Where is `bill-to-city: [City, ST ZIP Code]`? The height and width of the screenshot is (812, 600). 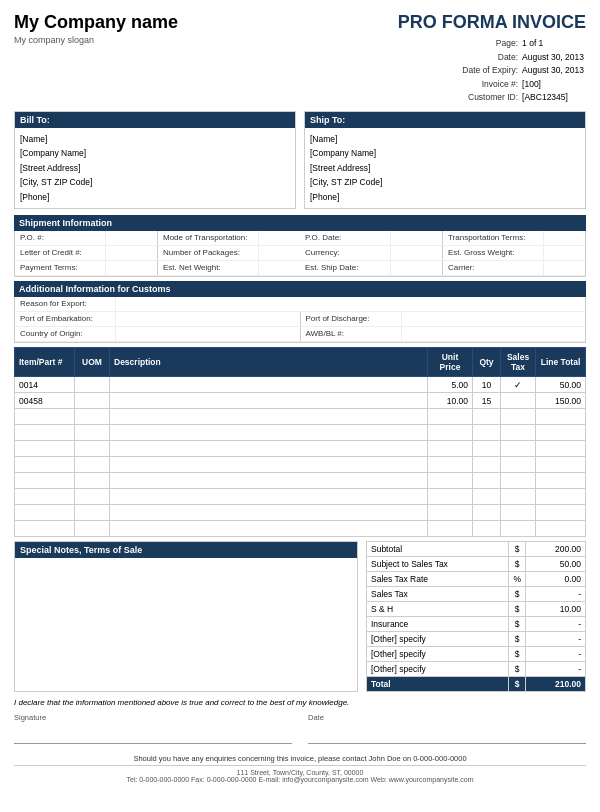 bill-to-city: [City, ST ZIP Code] is located at coordinates (155, 182).